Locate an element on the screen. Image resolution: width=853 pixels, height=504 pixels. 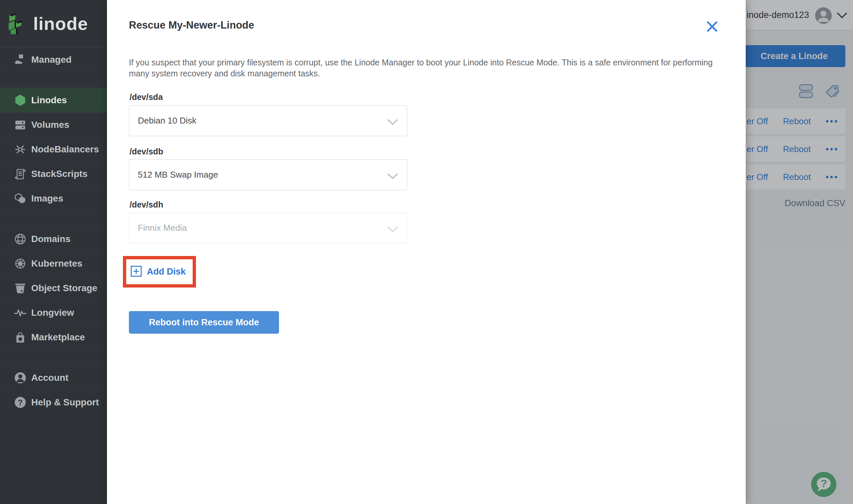
modal-title: Rescue My-Newer-Linode is located at coordinates (192, 25).